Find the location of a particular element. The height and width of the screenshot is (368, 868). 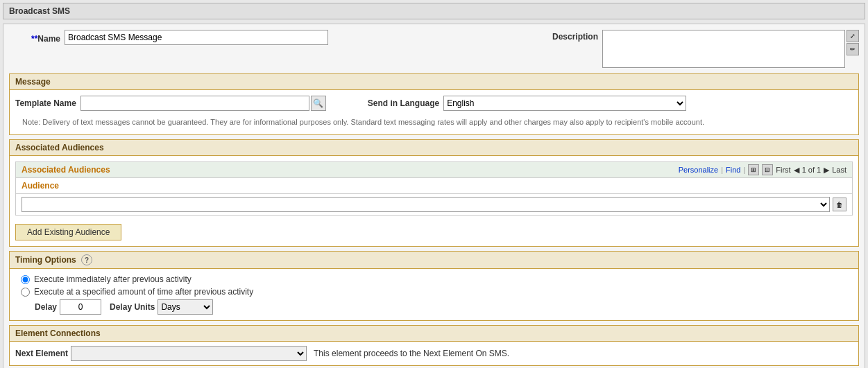

find-link: Find is located at coordinates (733, 170).